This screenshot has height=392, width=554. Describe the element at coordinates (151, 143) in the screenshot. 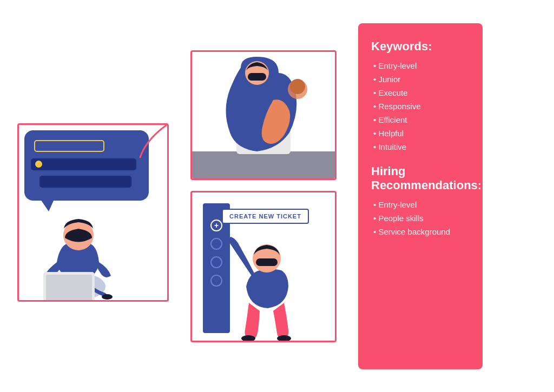

I see `arrow-left-to-top` at that location.